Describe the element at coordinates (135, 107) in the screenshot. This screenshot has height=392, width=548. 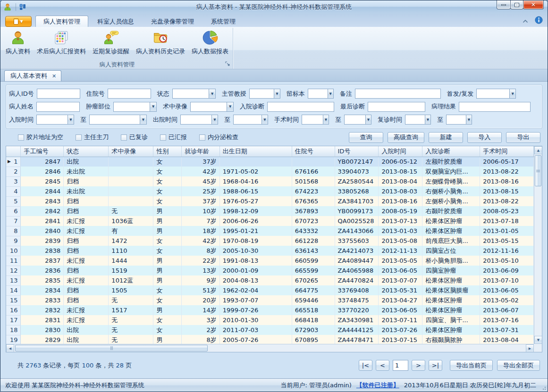
I see `tumor-site-combobox: ▼` at that location.